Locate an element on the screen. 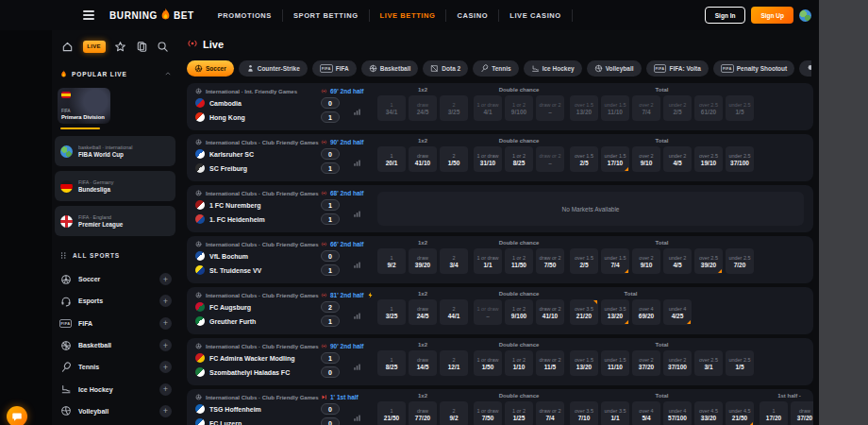  odds-cell: 29/2 is located at coordinates (454, 414).